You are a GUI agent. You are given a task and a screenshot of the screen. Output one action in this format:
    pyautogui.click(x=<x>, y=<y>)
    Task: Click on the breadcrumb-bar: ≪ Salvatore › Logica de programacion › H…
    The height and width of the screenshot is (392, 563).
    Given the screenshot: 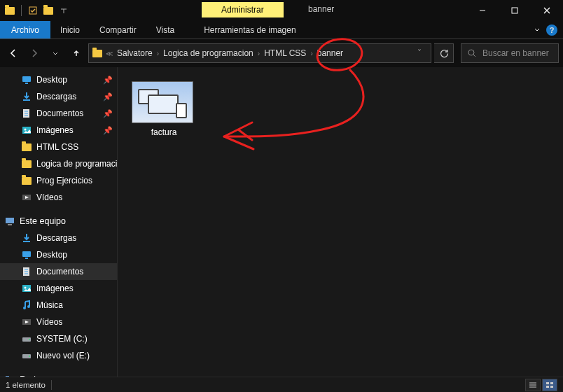 What is the action you would take?
    pyautogui.click(x=260, y=53)
    